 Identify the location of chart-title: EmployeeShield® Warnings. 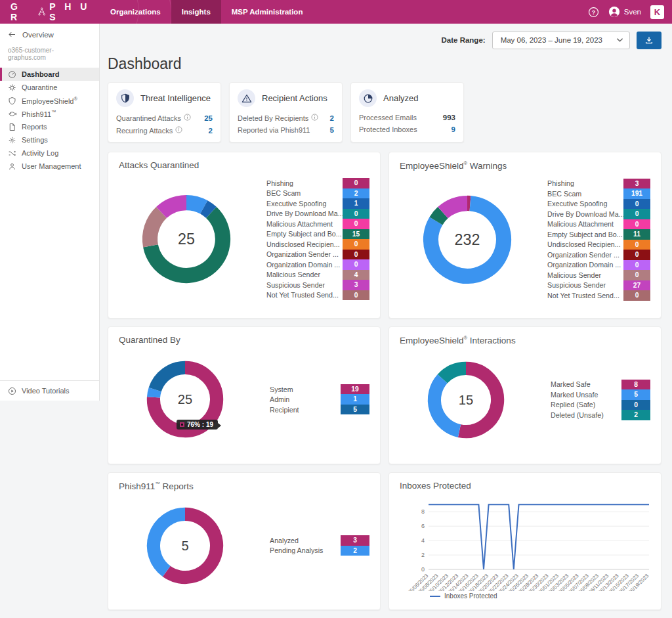
(525, 166).